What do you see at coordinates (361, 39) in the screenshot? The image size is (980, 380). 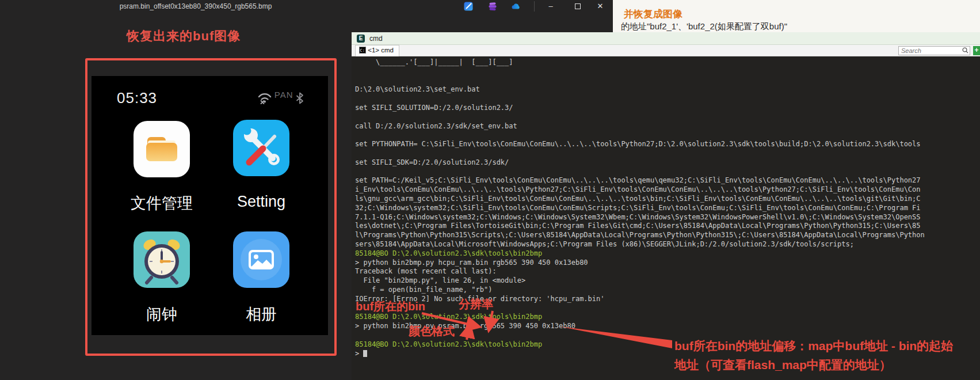 I see `conemu-icon: E` at bounding box center [361, 39].